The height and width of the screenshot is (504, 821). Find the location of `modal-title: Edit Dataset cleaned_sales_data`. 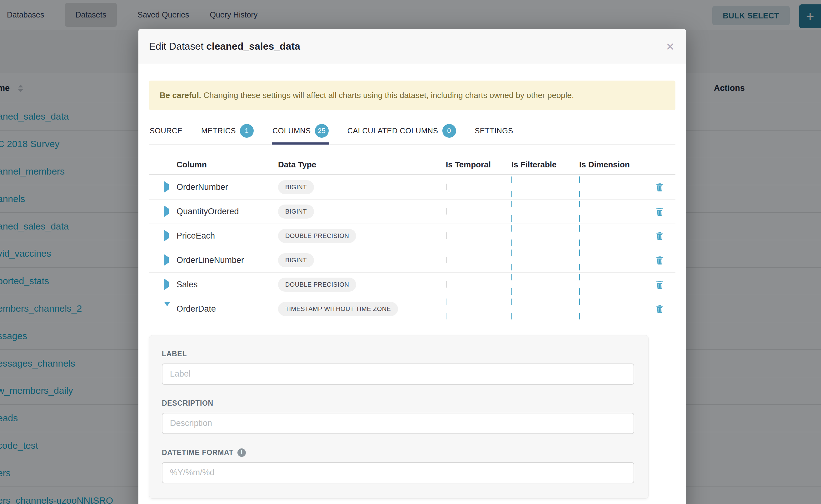

modal-title: Edit Dataset cleaned_sales_data is located at coordinates (225, 46).